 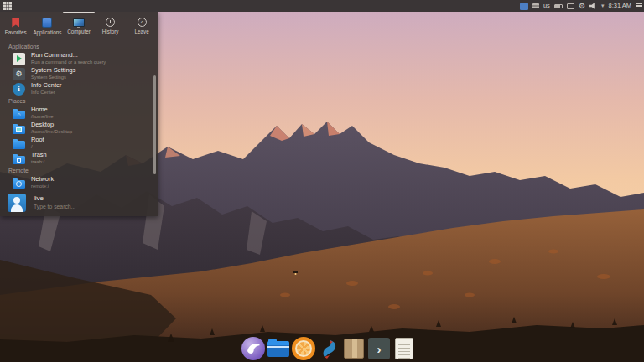 What do you see at coordinates (54, 77) in the screenshot?
I see `item-subtitle: System Settings` at bounding box center [54, 77].